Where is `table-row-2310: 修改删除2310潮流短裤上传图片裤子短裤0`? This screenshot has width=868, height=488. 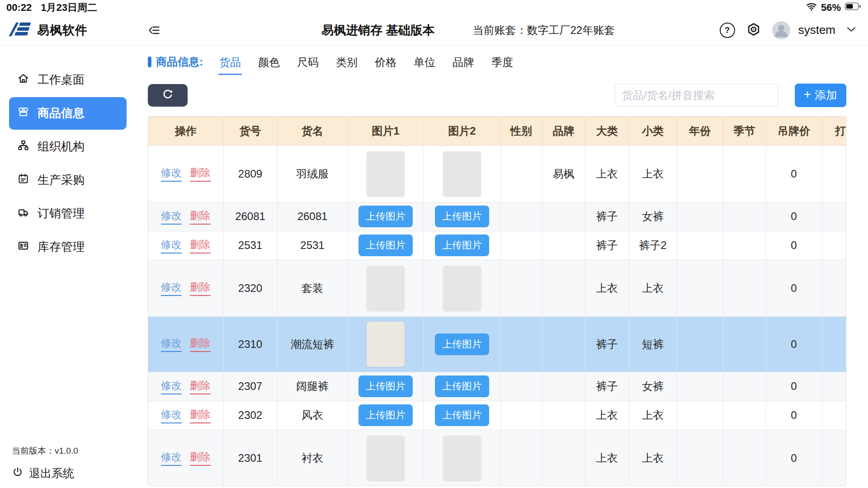 table-row-2310: 修改删除2310潮流短裤上传图片裤子短裤0 is located at coordinates (497, 344).